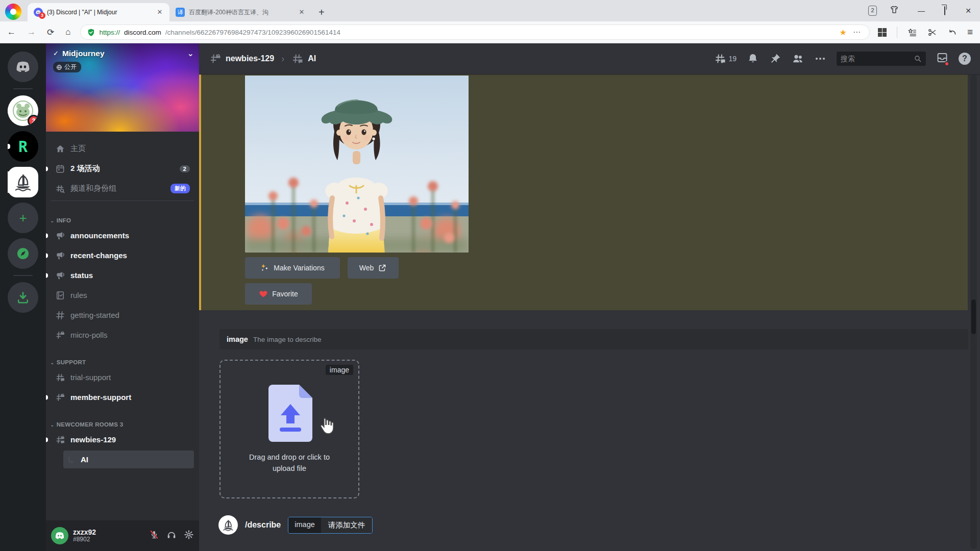  What do you see at coordinates (189, 536) in the screenshot?
I see `settings-gear-icon` at bounding box center [189, 536].